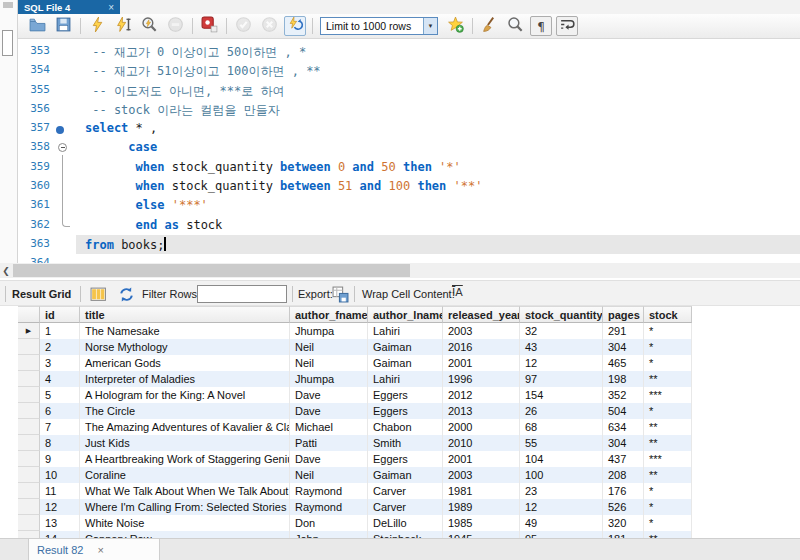 The height and width of the screenshot is (560, 800). What do you see at coordinates (562, 379) in the screenshot?
I see `cell-stock_quantity: 97` at bounding box center [562, 379].